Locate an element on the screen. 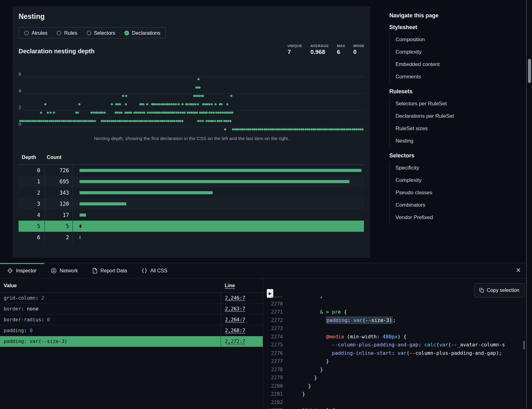 Image resolution: width=532 pixels, height=409 pixels. code-token: ] { is located at coordinates (331, 408).